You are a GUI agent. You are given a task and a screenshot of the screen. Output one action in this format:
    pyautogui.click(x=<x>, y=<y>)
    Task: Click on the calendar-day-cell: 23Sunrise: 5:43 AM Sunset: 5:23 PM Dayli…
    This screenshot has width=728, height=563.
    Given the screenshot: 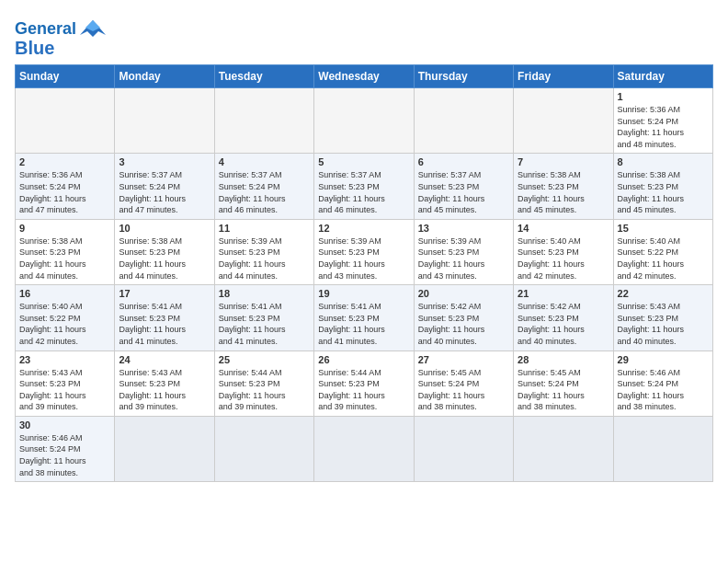 What is the action you would take?
    pyautogui.click(x=65, y=383)
    